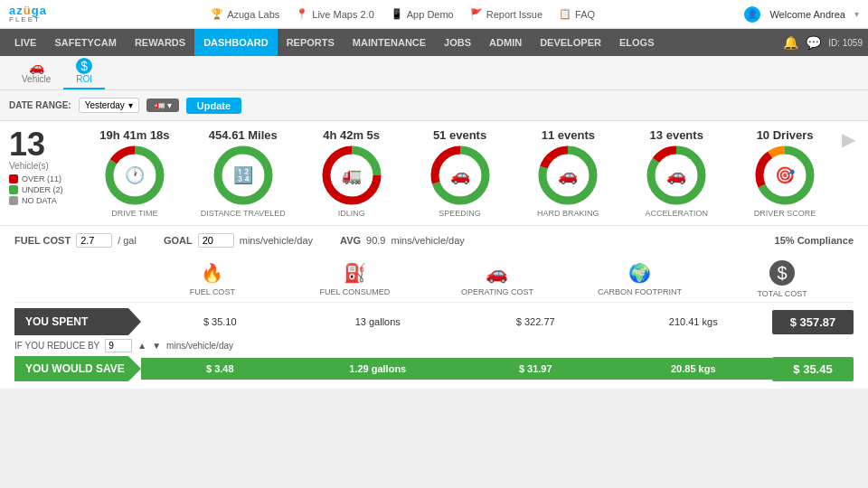 Image resolution: width=868 pixels, height=488 pixels. I want to click on col-total-cost: $ TOTAL COST, so click(782, 279).